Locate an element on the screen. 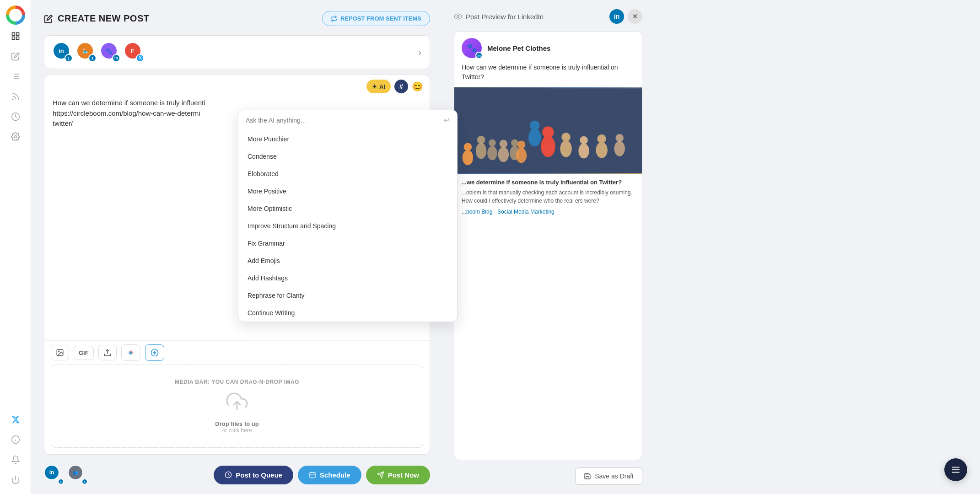 This screenshot has width=980, height=494. ai-menu-fix-grammar: Fix Grammar is located at coordinates (348, 243).